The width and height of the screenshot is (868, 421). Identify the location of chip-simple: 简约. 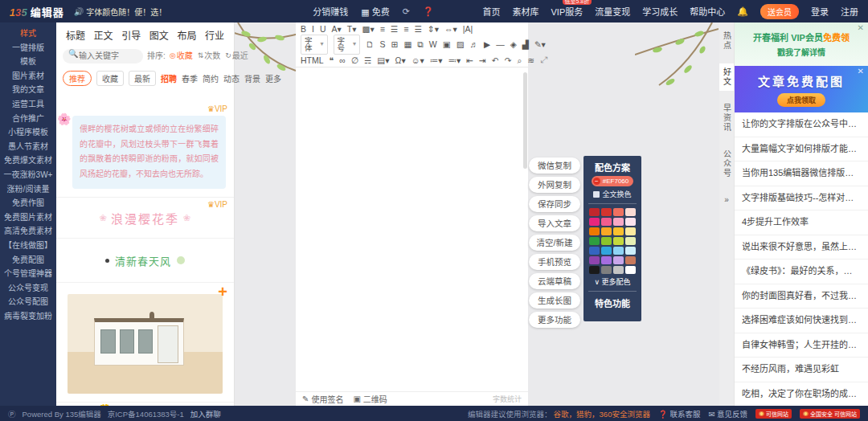
(211, 79).